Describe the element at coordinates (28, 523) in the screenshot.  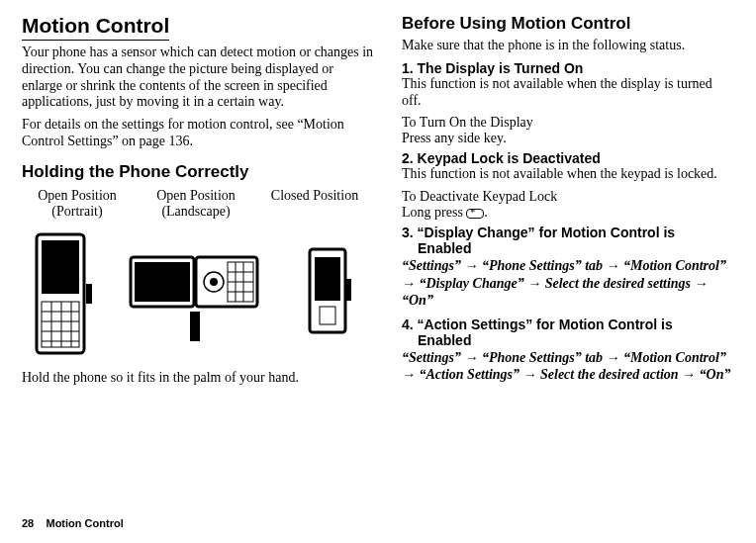
I see `page-number: 28` at that location.